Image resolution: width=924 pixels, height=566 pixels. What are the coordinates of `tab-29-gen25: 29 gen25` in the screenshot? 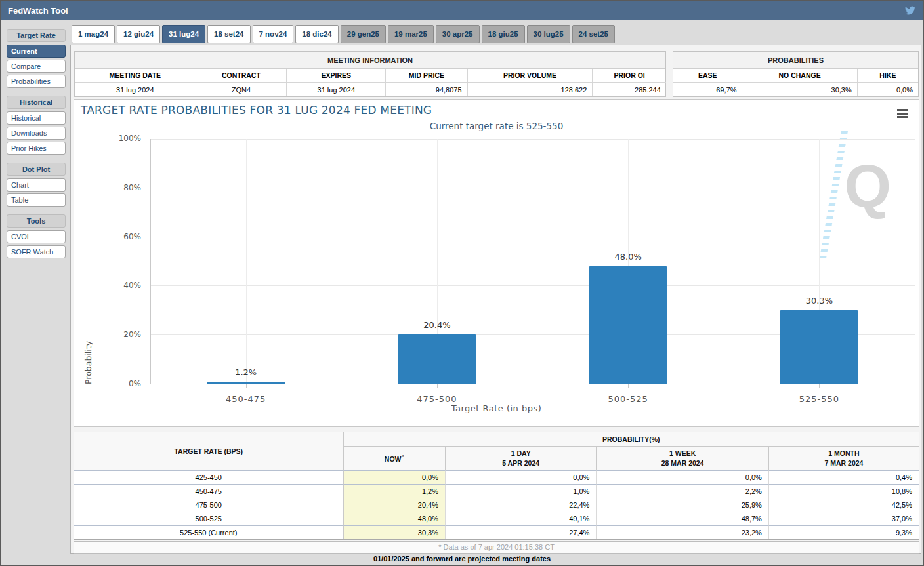 It's located at (364, 34).